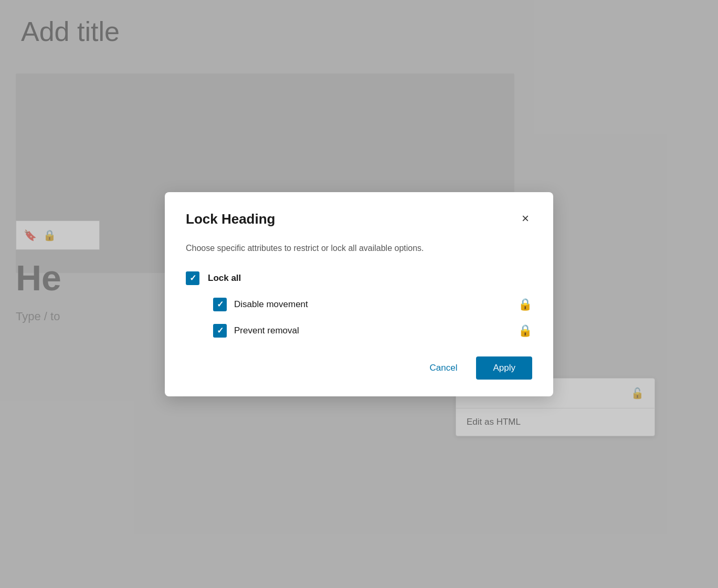  I want to click on lock-all-checkbox: ✓, so click(193, 278).